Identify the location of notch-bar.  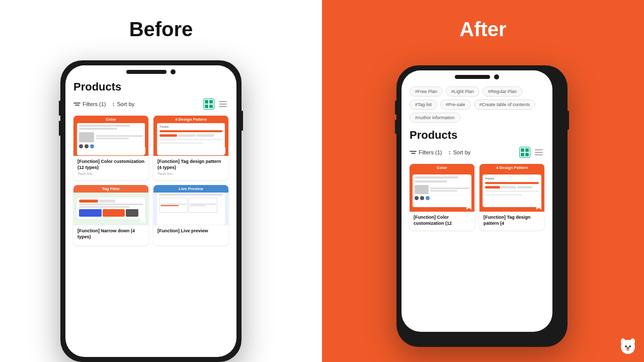
(151, 71).